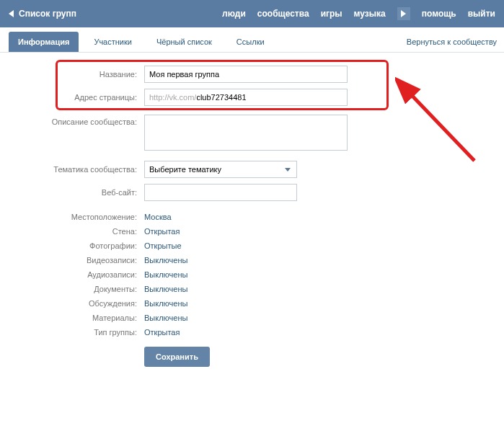 This screenshot has height=431, width=504. Describe the element at coordinates (72, 260) in the screenshot. I see `setting-label: Видеозаписи:` at that location.